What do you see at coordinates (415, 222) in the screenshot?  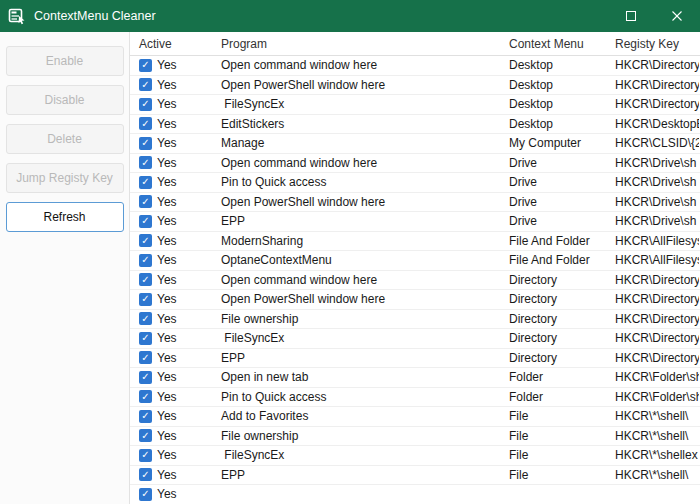 I see `table-row: ✓YesEPPDriveHKCR\Drive\sh` at bounding box center [415, 222].